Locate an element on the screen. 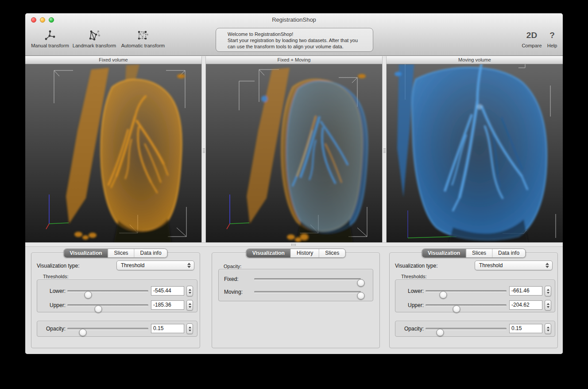 This screenshot has height=389, width=588. viewport-moving-header: Moving volume is located at coordinates (475, 60).